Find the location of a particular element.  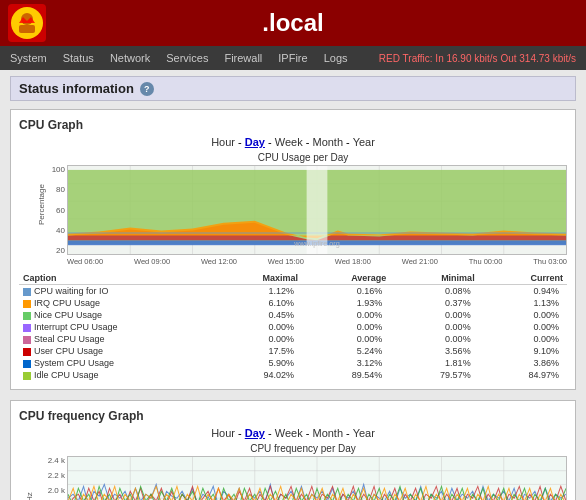

legend-min: 0.37% is located at coordinates (434, 303).